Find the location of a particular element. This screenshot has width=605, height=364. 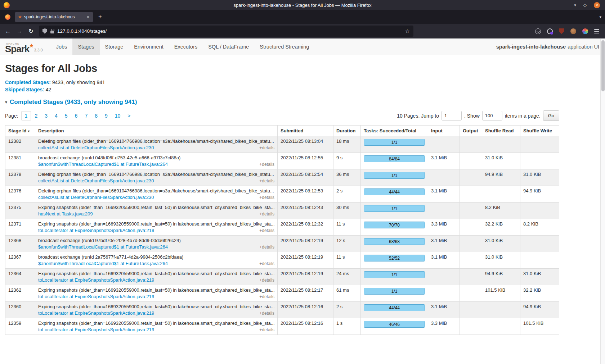

menu-button is located at coordinates (597, 31).